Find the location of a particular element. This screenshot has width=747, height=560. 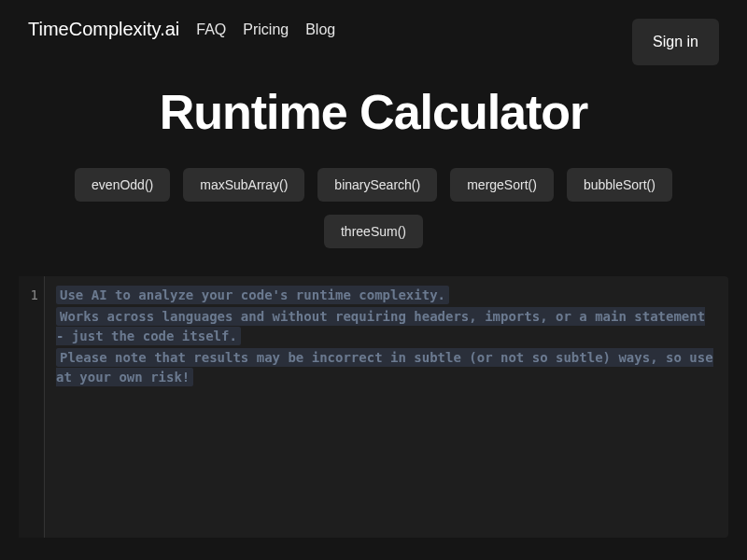

example-maxsubarray-button: maxSubArray() is located at coordinates (244, 185).